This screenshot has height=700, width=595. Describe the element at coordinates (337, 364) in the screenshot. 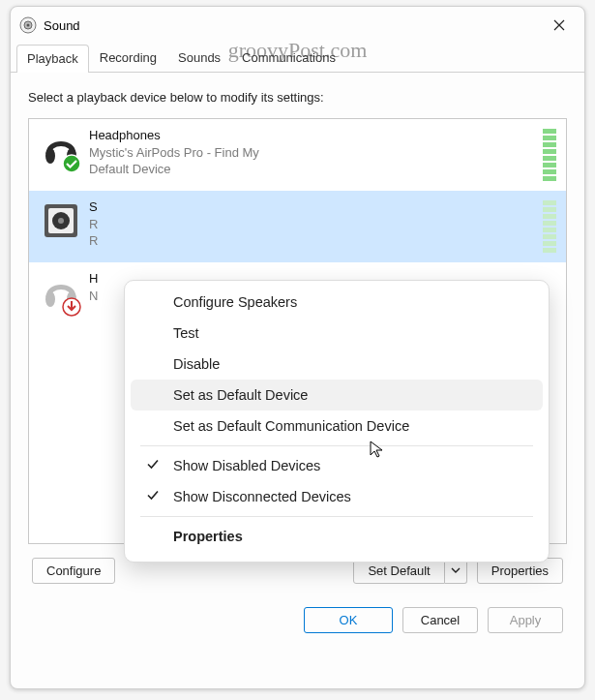

I see `menu-disable: Disable` at that location.